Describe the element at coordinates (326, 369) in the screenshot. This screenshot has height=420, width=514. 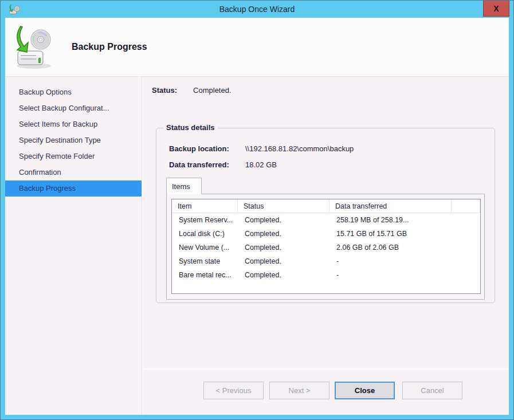
I see `footer-separator` at that location.